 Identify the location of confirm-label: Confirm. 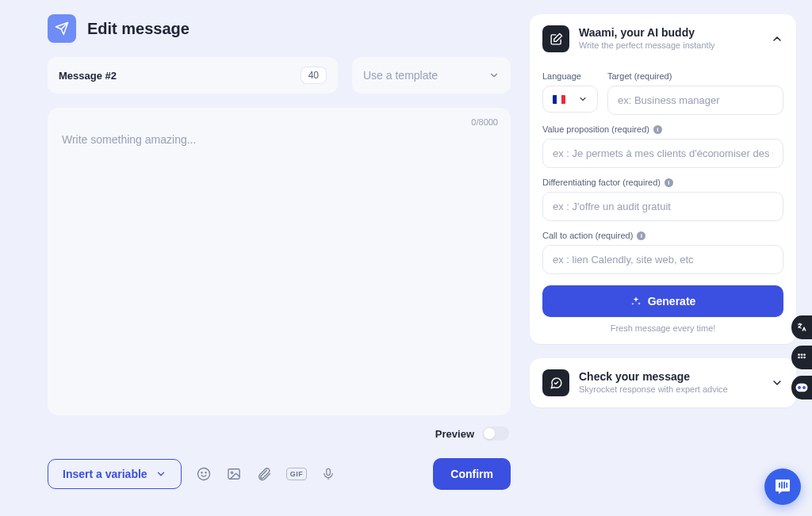
(472, 474).